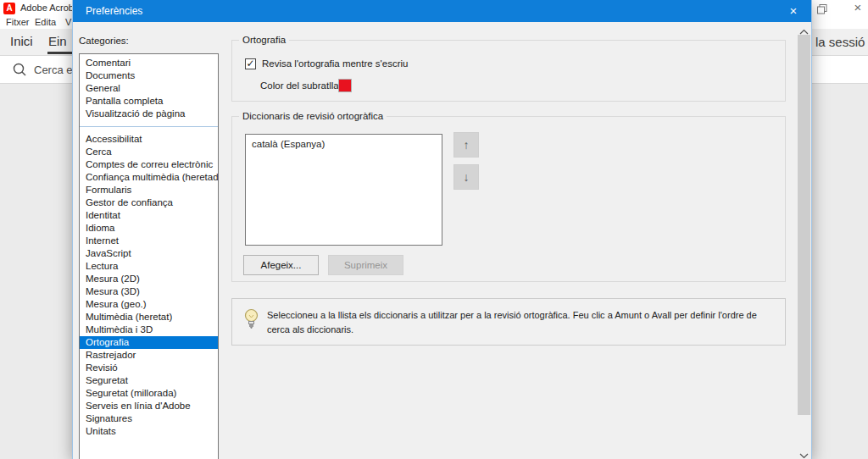  What do you see at coordinates (22, 41) in the screenshot?
I see `tab-inici: Inici` at bounding box center [22, 41].